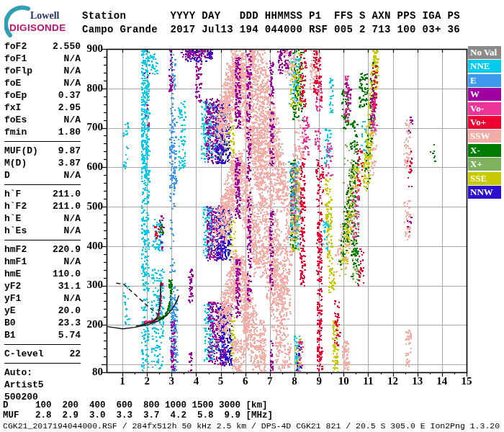 The width and height of the screenshot is (504, 432). I want to click on param-row: foF22.550, so click(42, 46).